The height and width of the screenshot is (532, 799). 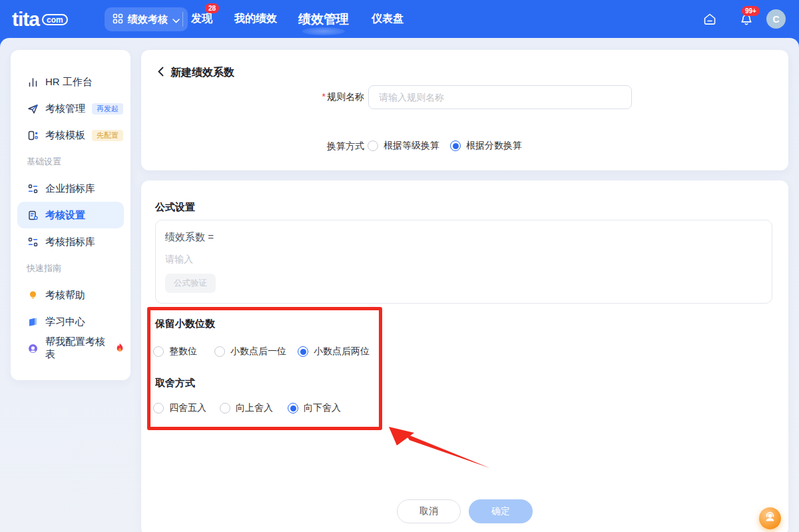 I want to click on app-switcher-button: 绩效考核, so click(x=146, y=19).